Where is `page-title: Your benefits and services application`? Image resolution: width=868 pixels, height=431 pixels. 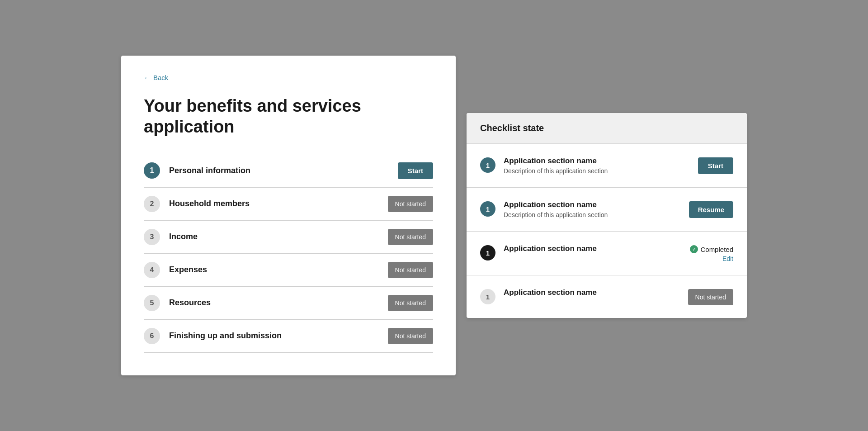 page-title: Your benefits and services application is located at coordinates (288, 117).